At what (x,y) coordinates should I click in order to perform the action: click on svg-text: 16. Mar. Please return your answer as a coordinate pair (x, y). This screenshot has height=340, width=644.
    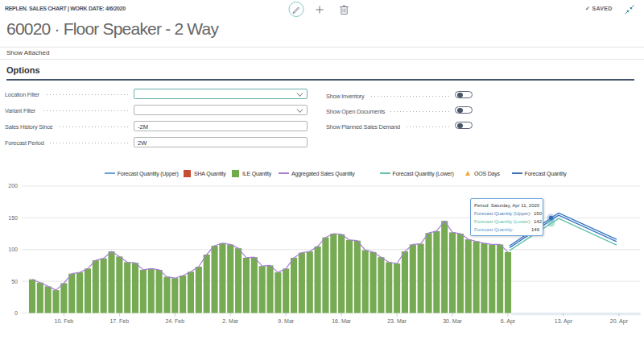
    Looking at the image, I should click on (341, 321).